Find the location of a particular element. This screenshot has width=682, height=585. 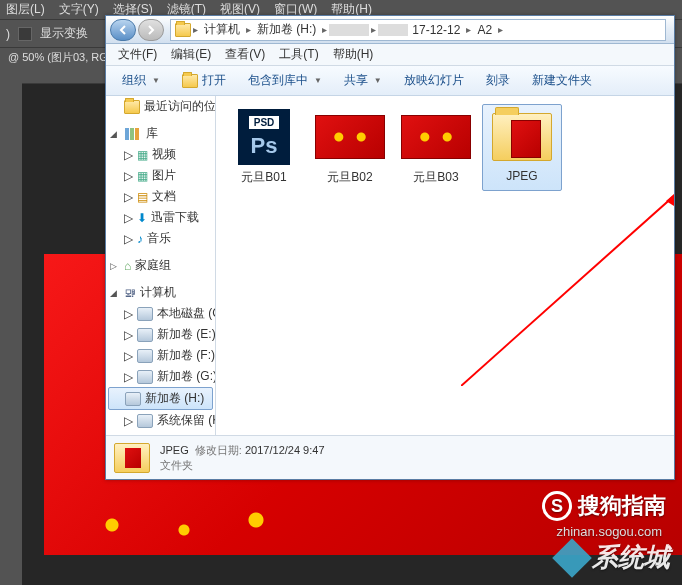

file-label: 元旦B01 is located at coordinates (264, 178).